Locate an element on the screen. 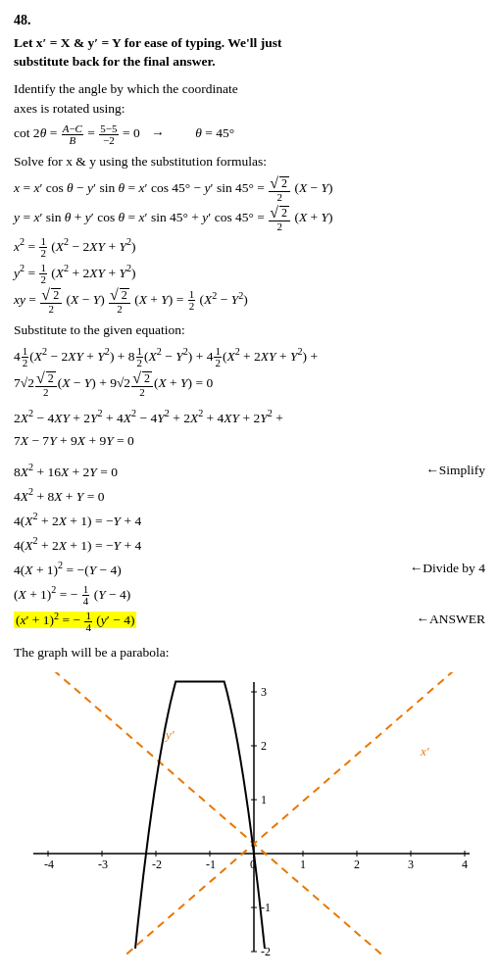  xy-formula: xy = √22 (X − Y) √22 (X + Y) = 12 (X2 − … is located at coordinates (249, 301).